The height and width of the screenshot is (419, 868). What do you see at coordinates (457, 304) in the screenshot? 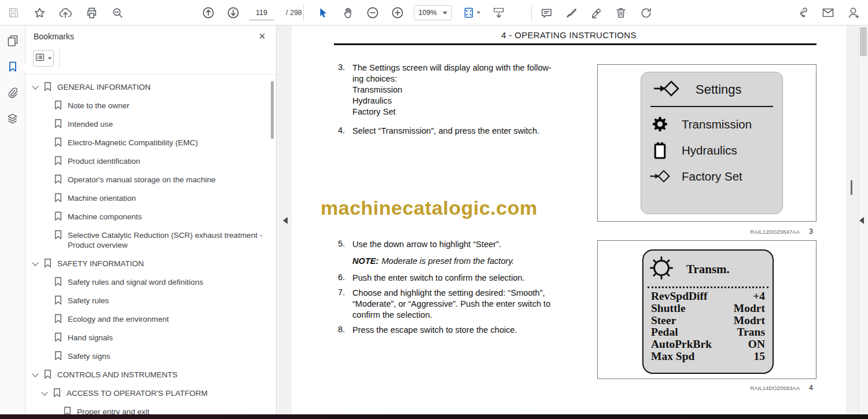
I see `step-7: 7.Choose and highlight the setting desir…` at bounding box center [457, 304].